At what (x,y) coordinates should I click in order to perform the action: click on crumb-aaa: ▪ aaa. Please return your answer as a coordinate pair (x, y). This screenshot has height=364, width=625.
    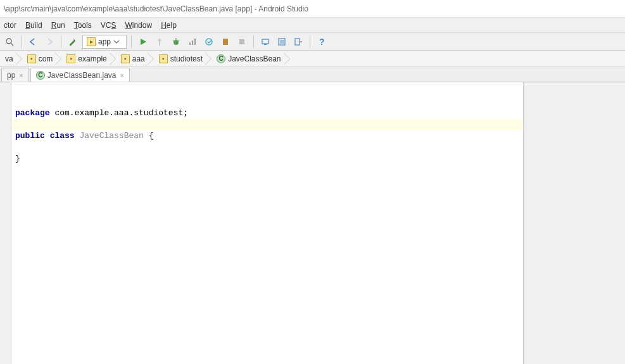
    Looking at the image, I should click on (132, 59).